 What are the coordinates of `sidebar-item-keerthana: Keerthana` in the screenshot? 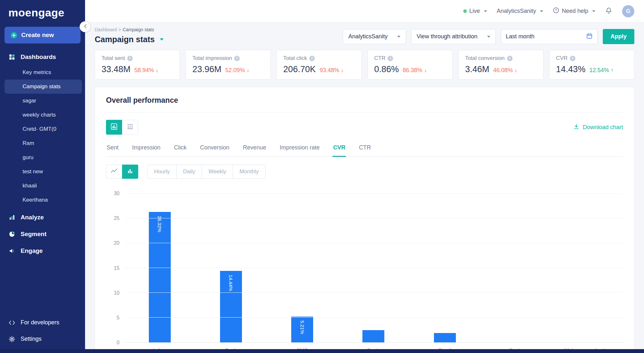 It's located at (43, 200).